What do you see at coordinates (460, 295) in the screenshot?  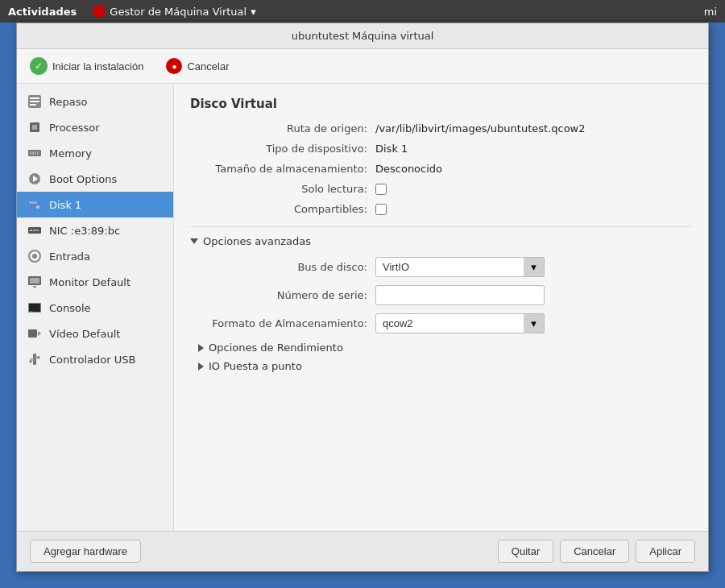 I see `serie-input` at bounding box center [460, 295].